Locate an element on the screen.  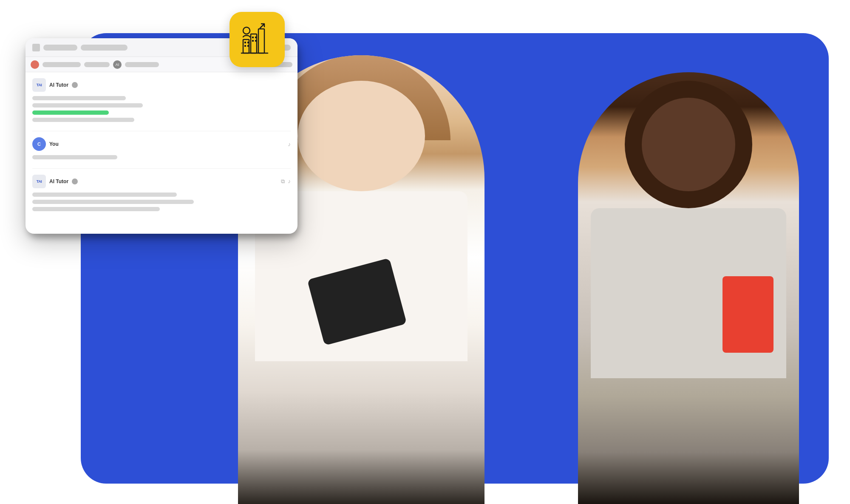
ai-tutor-header-2: TAI AI Tutor ⧉ ♪ is located at coordinates (162, 181).